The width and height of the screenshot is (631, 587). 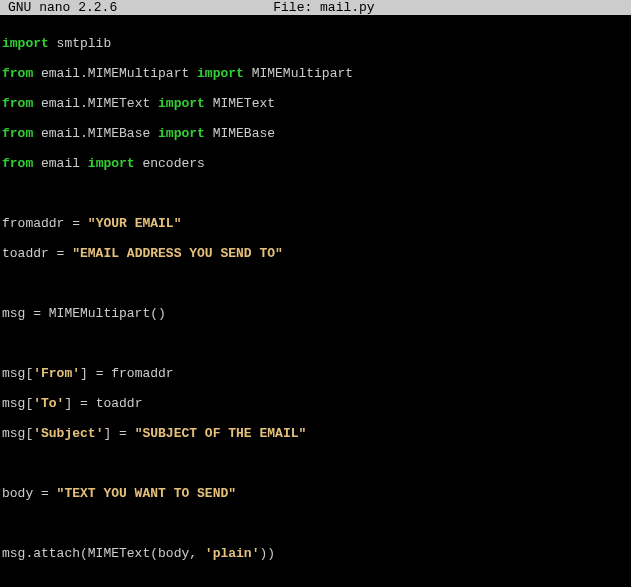 I want to click on file-label: File: mail.py, so click(x=324, y=8).